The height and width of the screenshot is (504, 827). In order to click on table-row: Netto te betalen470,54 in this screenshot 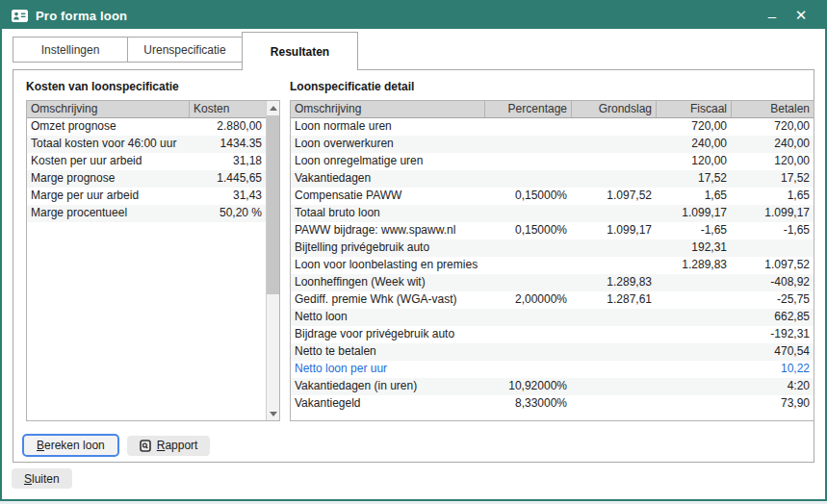, I will do `click(553, 352)`.